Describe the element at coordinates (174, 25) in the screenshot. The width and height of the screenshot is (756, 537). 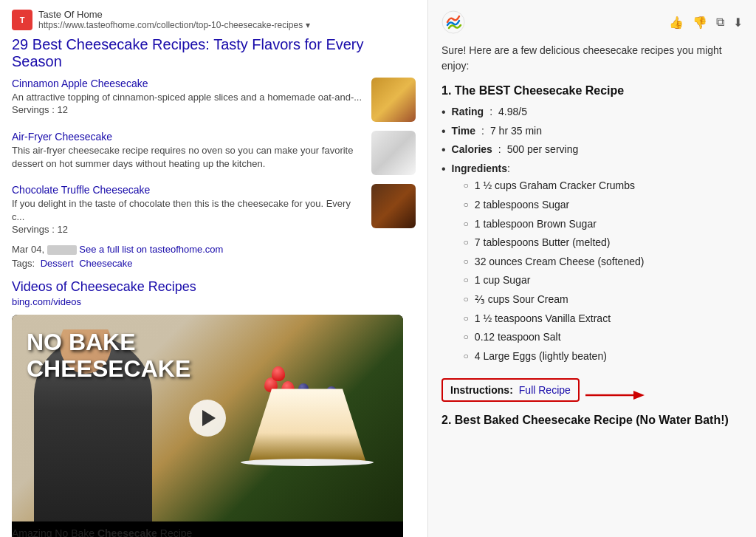
I see `source-url: https://www.tasteofhome.com/collection/t…` at that location.